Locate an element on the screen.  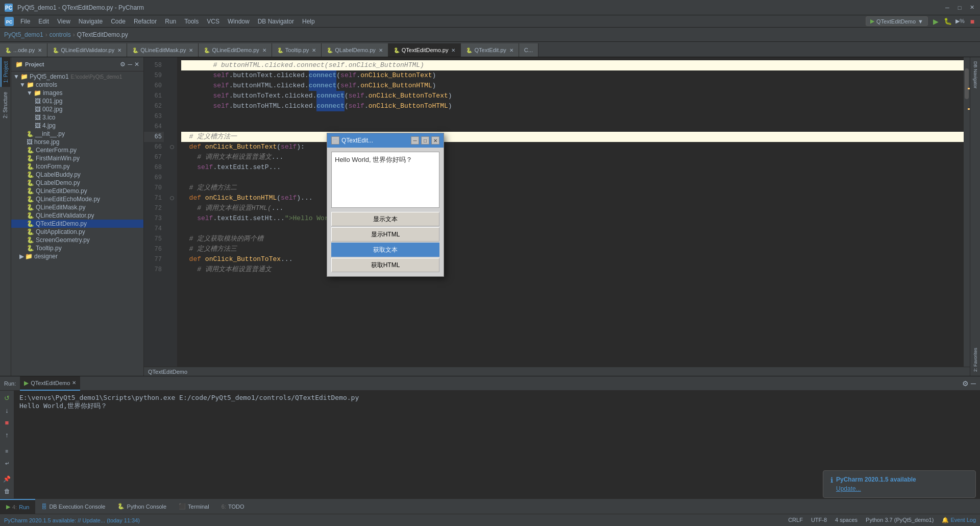
run-tab-close: ✕ is located at coordinates (74, 383).